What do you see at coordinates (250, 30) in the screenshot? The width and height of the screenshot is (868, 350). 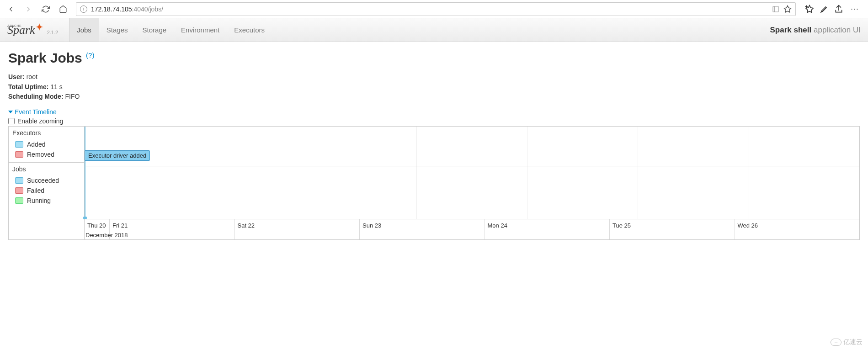 I see `tab-executors: Executors` at bounding box center [250, 30].